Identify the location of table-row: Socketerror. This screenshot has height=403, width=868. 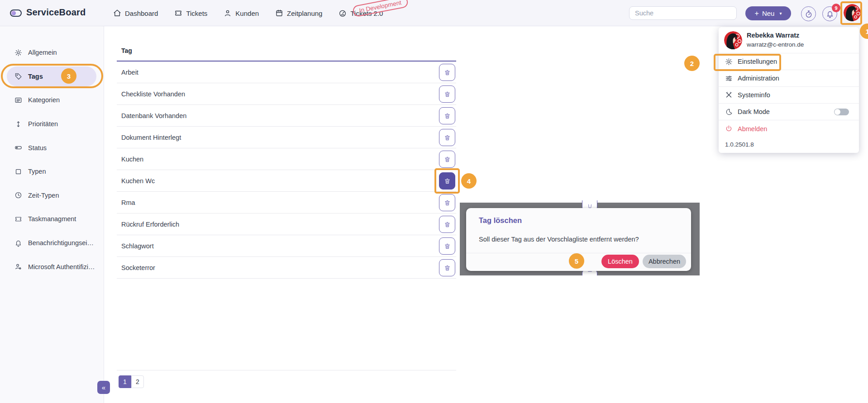
(286, 268).